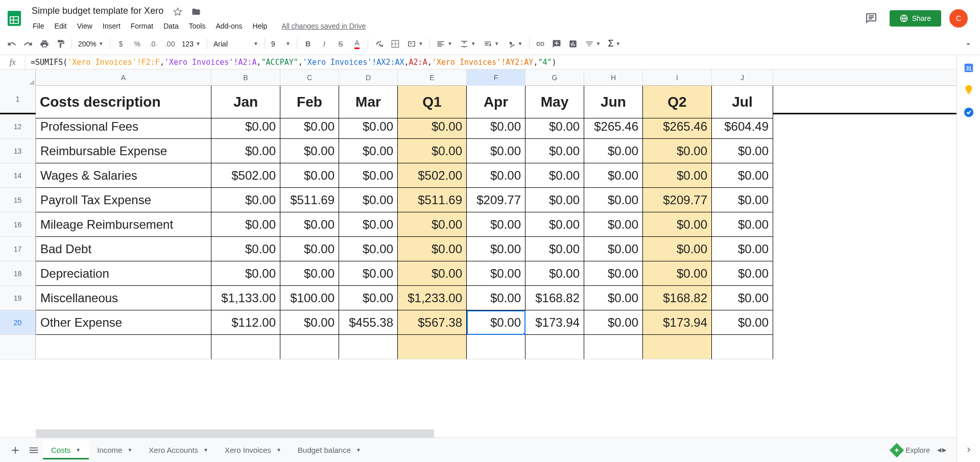  Describe the element at coordinates (124, 323) in the screenshot. I see `data-cell: Other Expense` at that location.